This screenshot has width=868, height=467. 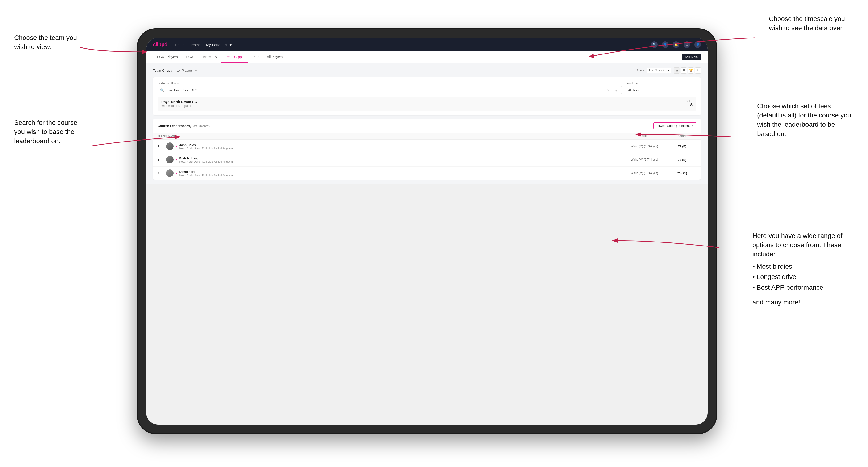 I want to click on rank-2: 1, so click(x=162, y=160).